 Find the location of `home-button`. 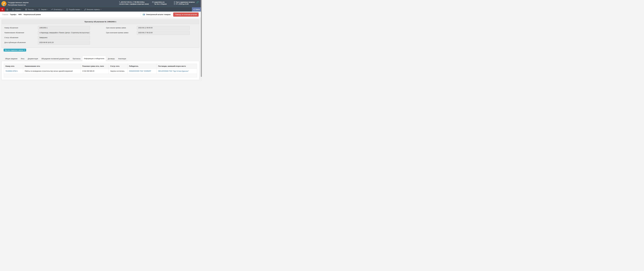

home-button is located at coordinates (8, 10).